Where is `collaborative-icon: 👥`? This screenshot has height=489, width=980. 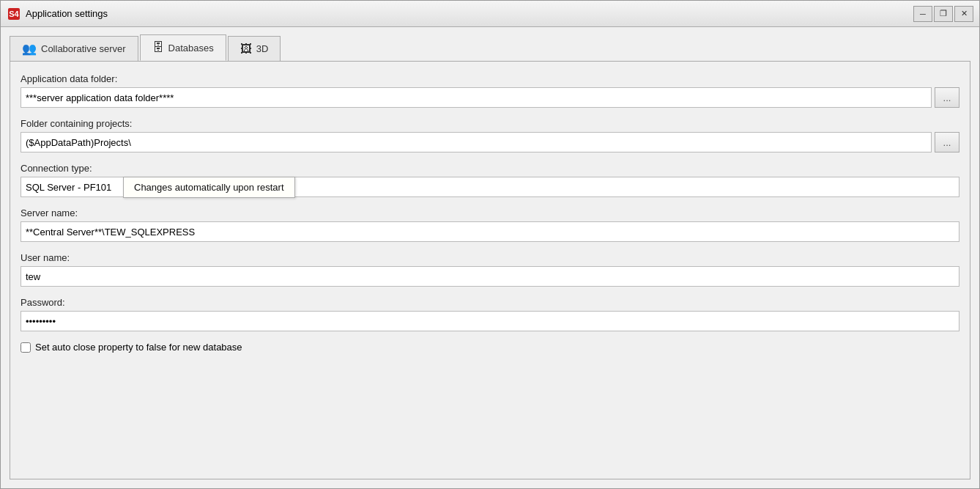
collaborative-icon: 👥 is located at coordinates (29, 48).